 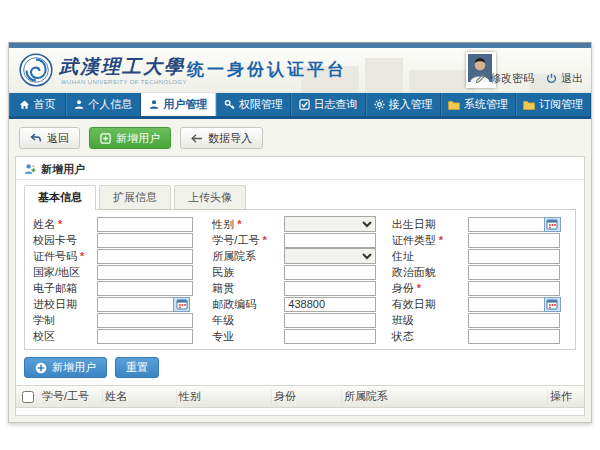 What do you see at coordinates (178, 104) in the screenshot?
I see `nav-item-2: 用户管理` at bounding box center [178, 104].